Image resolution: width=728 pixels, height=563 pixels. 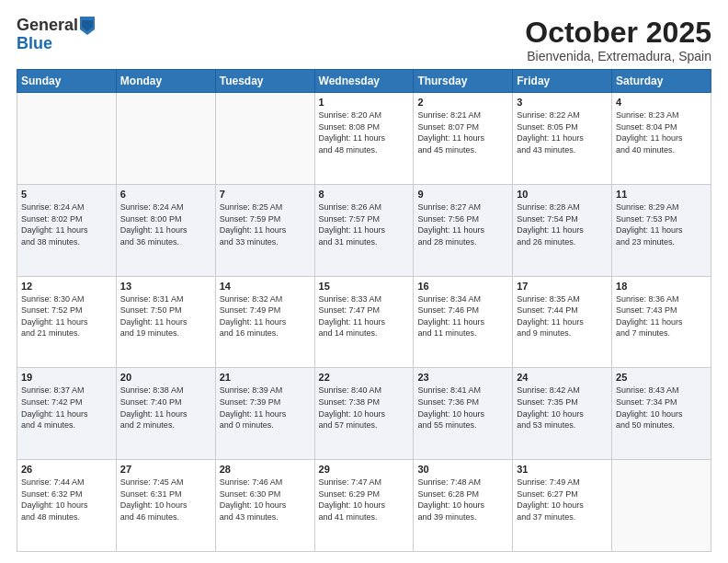 What do you see at coordinates (563, 132) in the screenshot?
I see `day-info: Sunrise: 8:22 AM Sunset: 8:05 PM Dayligh…` at bounding box center [563, 132].